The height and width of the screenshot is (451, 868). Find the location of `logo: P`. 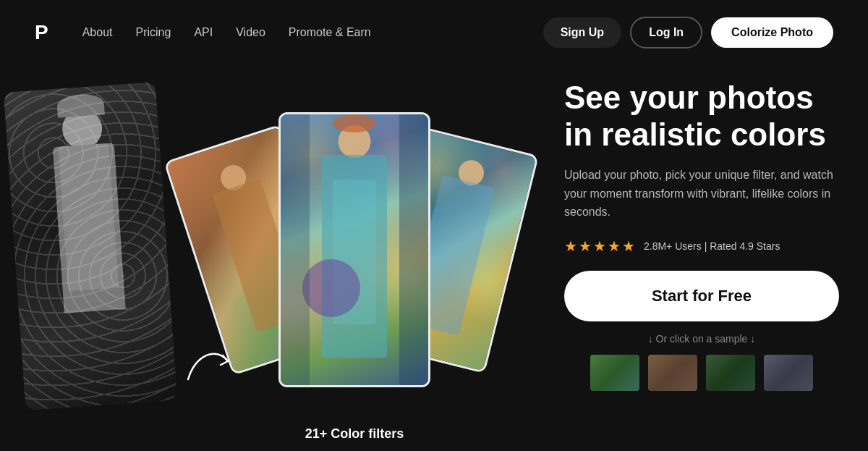

logo: P is located at coordinates (41, 33).